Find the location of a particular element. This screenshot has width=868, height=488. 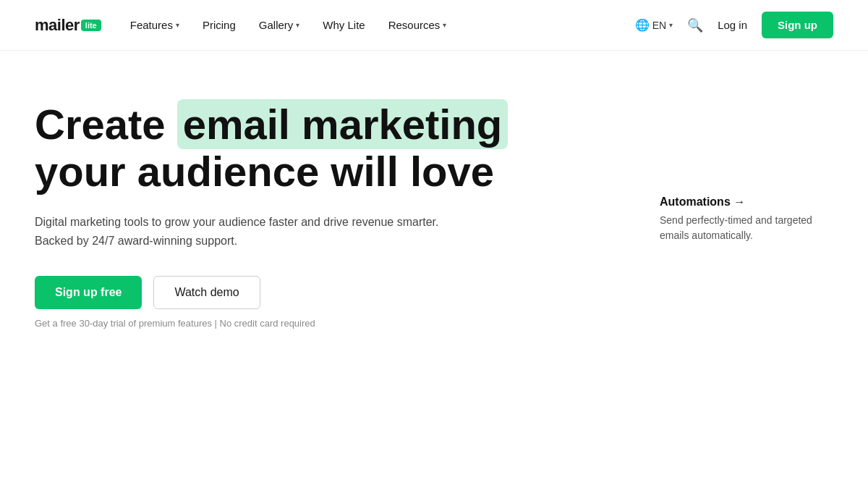

search-icon: 🔍 is located at coordinates (695, 25).